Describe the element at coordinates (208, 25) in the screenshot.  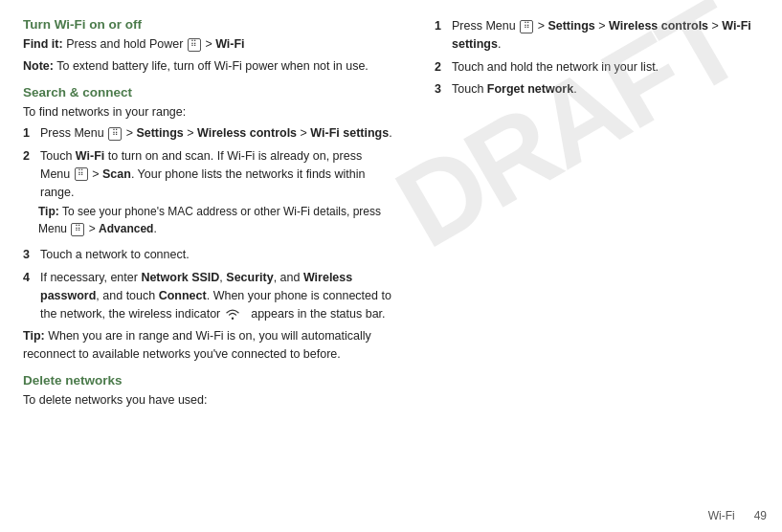
I see `heading-turn-wifi: Turn Wi-Fi on or off` at that location.